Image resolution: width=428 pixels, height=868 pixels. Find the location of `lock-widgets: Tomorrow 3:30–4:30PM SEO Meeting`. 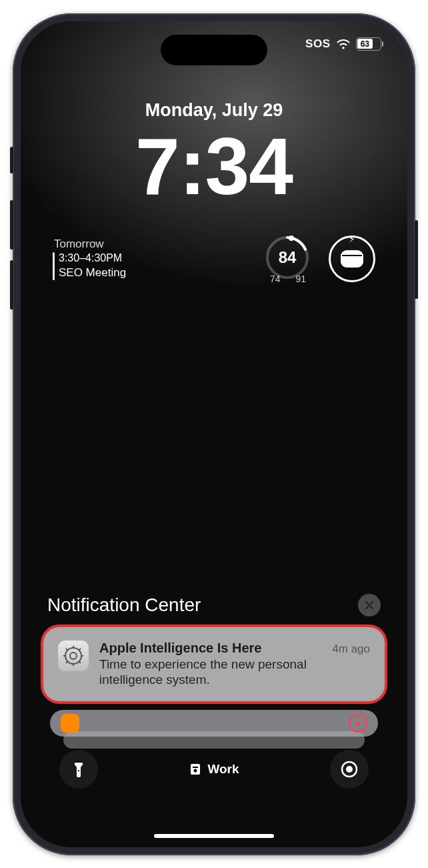

lock-widgets: Tomorrow 3:30–4:30PM SEO Meeting is located at coordinates (214, 259).